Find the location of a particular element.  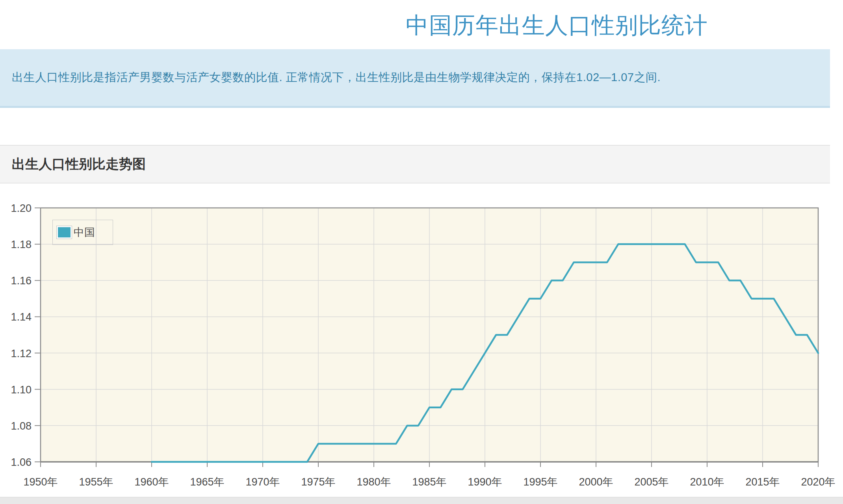

x-tick-label: 1950年 is located at coordinates (40, 482).